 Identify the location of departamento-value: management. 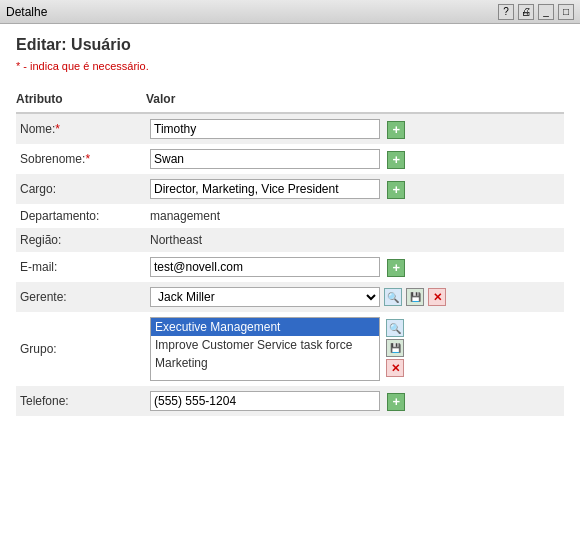
(185, 216).